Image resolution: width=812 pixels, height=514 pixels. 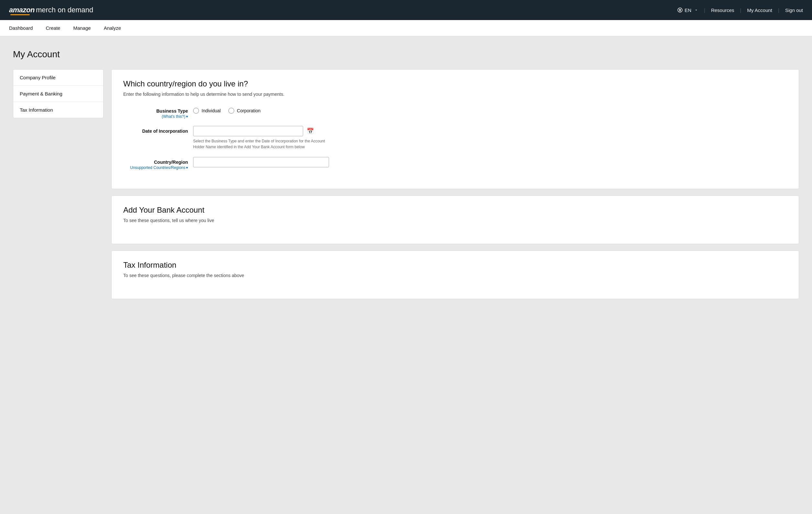 What do you see at coordinates (688, 10) in the screenshot?
I see `lang-selector: EN` at bounding box center [688, 10].